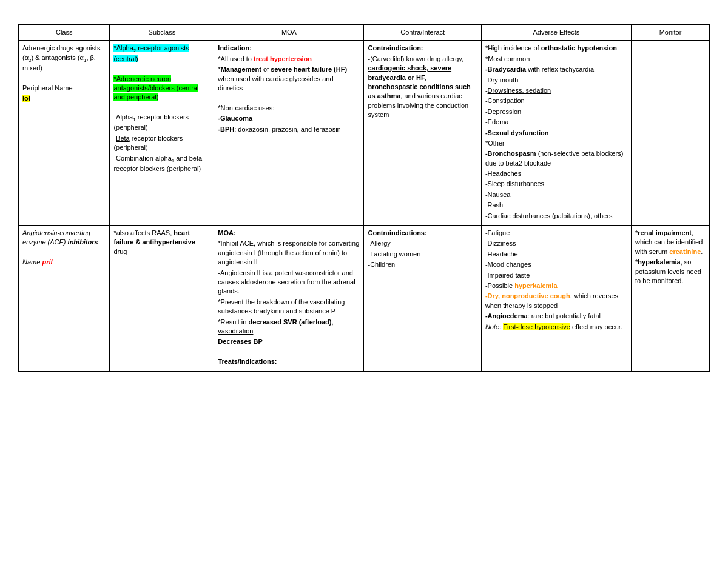 This screenshot has width=728, height=562. Describe the element at coordinates (64, 133) in the screenshot. I see `class-adrenergic: Adrenergic drugs-agonists (α2) & antagon…` at that location.